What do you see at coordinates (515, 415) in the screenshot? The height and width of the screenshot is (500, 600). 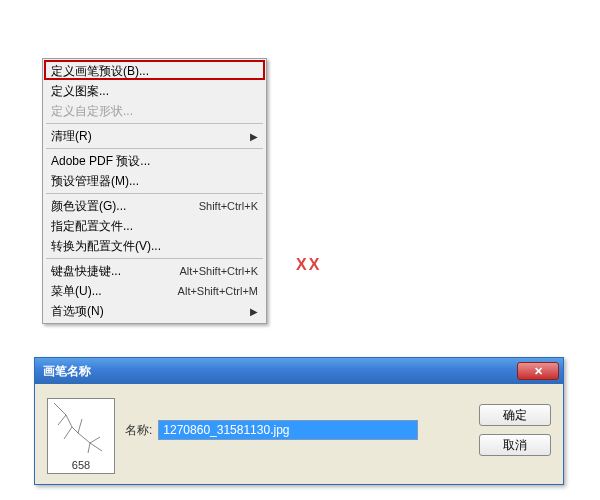 I see `ok-button: 确定` at bounding box center [515, 415].